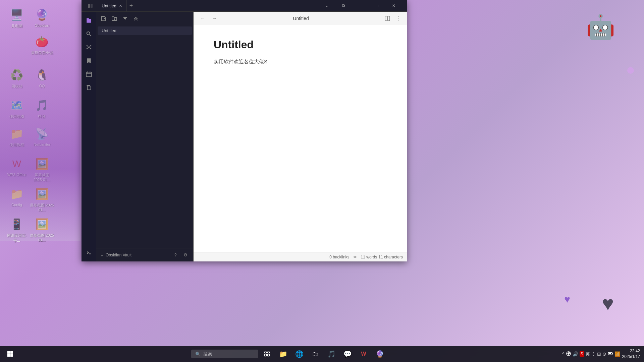  What do you see at coordinates (339, 257) in the screenshot?
I see `backlinks-status: 0 backlinks` at bounding box center [339, 257].